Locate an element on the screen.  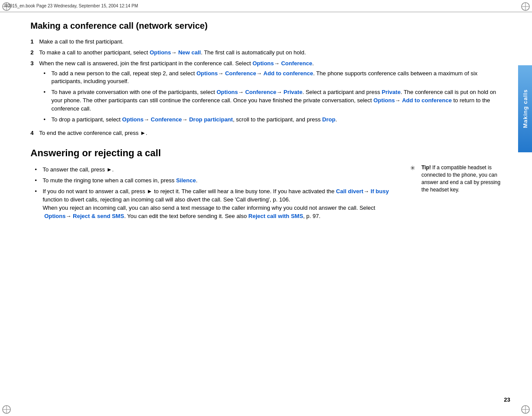
step-2: 2 To make a call to another participant,… is located at coordinates (268, 53).